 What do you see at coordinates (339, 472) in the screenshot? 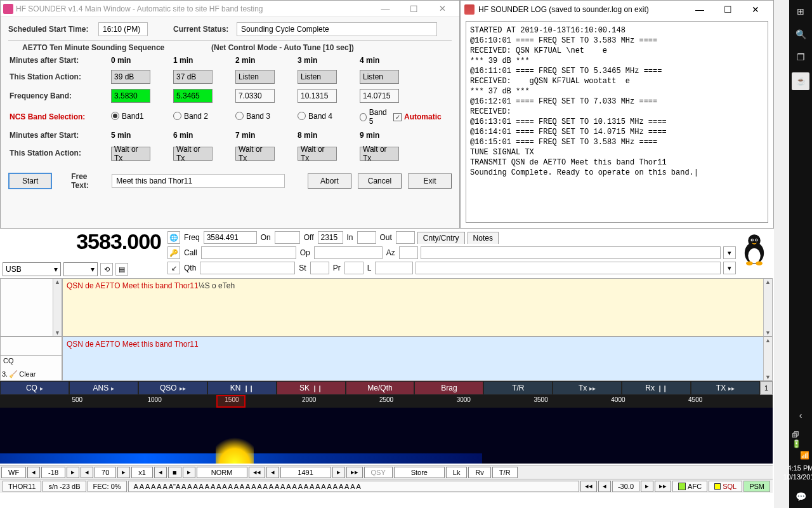
I see `seek-fwd: ▸` at bounding box center [339, 472].